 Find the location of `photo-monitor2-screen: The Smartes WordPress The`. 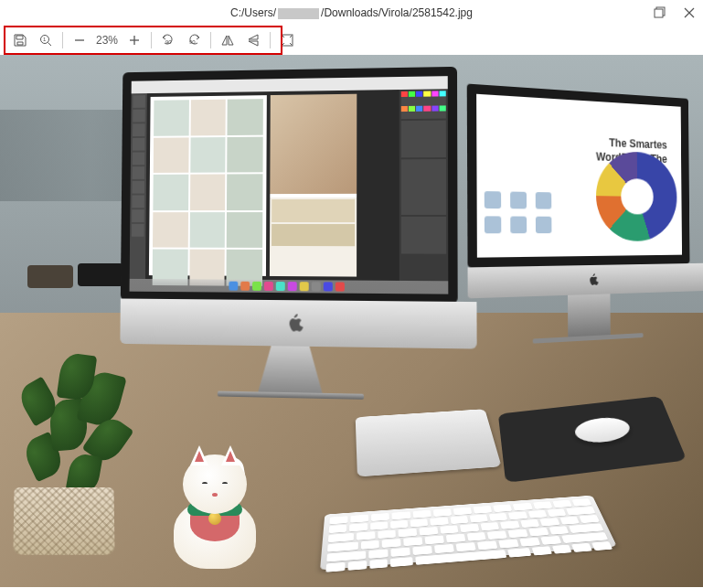

photo-monitor2-screen: The Smartes WordPress The is located at coordinates (579, 176).